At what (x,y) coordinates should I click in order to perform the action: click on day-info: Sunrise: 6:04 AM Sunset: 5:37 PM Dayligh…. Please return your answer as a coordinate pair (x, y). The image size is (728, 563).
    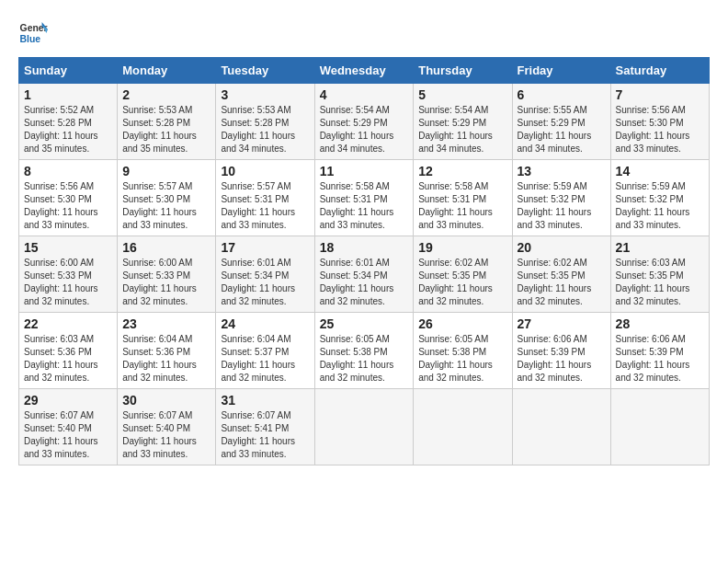
    Looking at the image, I should click on (265, 359).